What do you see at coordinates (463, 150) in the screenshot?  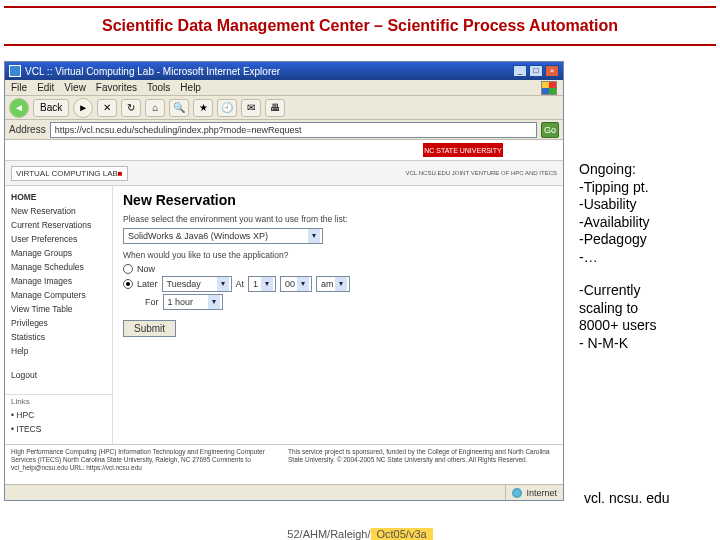 I see `nc-state-logo: NC STATE UNIVERSITY` at bounding box center [463, 150].